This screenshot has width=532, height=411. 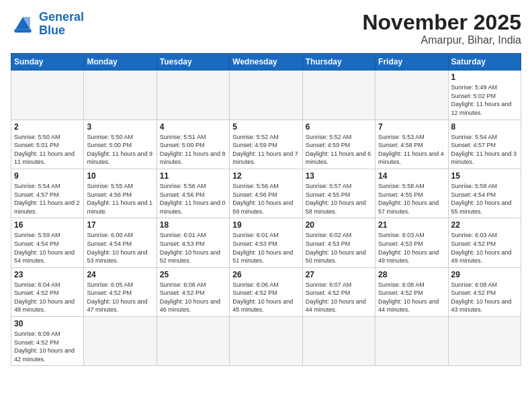 I want to click on week-row-2: 2Sunrise: 5:50 AM Sunset: 5:01 PM Daylig…, so click(x=266, y=144).